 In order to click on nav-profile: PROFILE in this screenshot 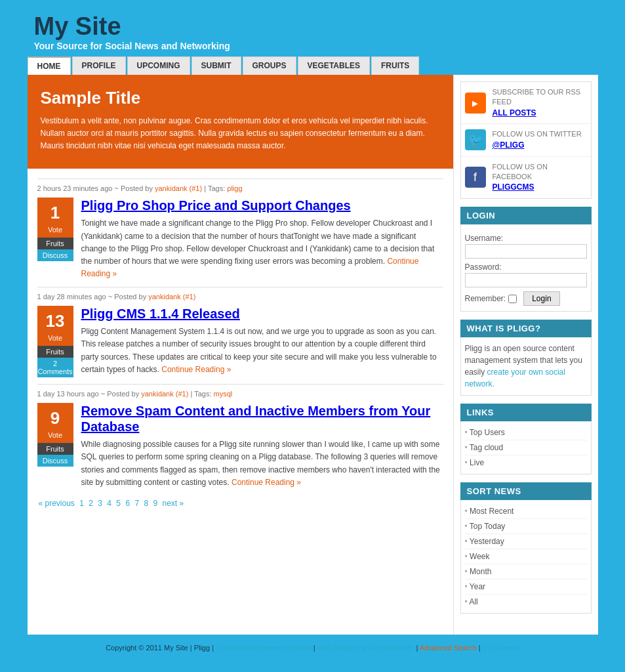, I will do `click(99, 66)`.